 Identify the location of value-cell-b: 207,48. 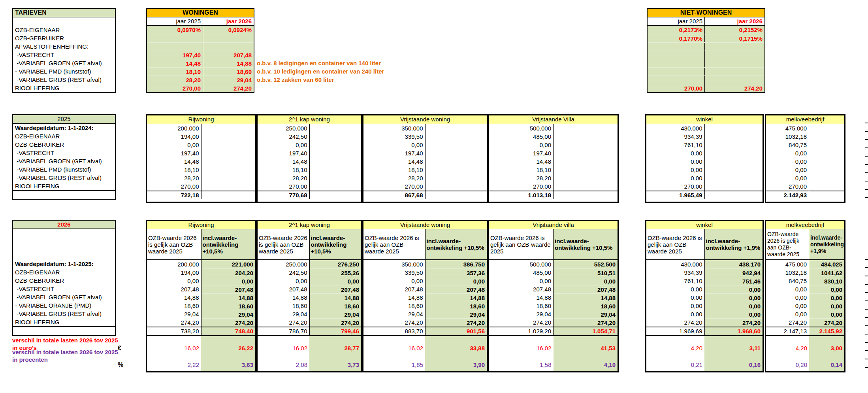
(456, 289).